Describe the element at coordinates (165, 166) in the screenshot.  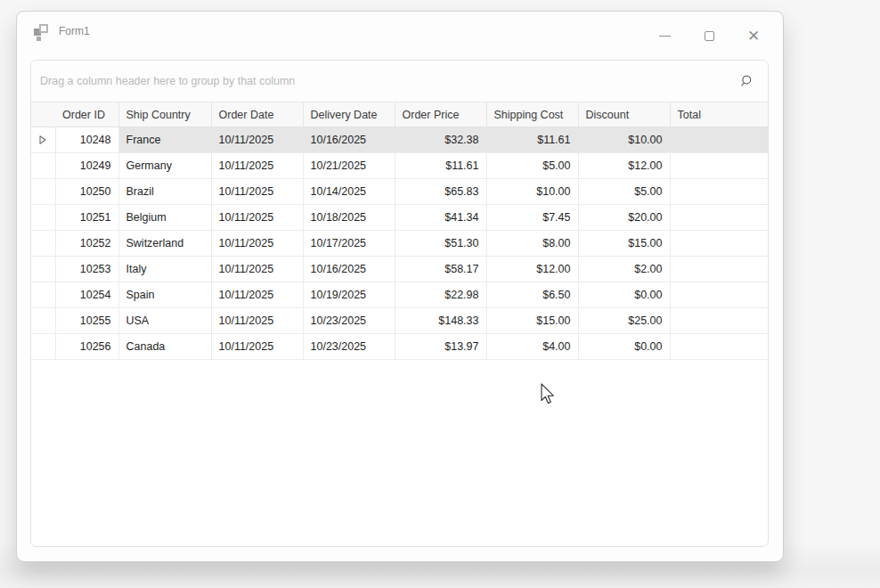
I see `cell-ship-country: Germany` at that location.